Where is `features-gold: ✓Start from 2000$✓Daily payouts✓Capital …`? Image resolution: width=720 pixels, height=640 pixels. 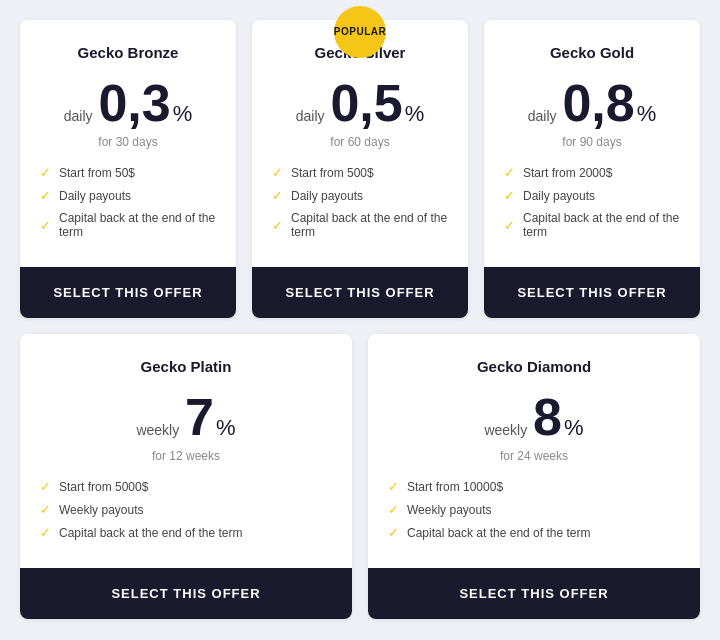 features-gold: ✓Start from 2000$✓Daily payouts✓Capital … is located at coordinates (592, 206).